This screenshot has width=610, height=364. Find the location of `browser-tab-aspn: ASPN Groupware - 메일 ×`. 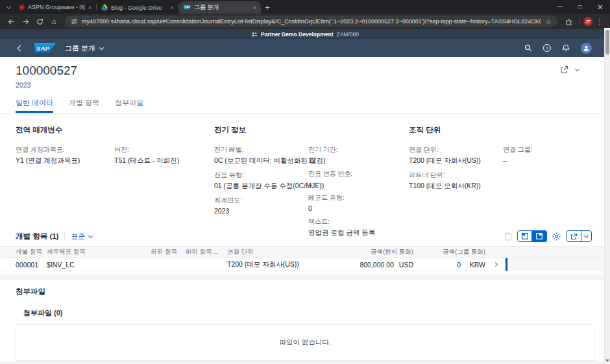

browser-tab-aspn: ASPN Groupware - 메일 × is located at coordinates (55, 8).